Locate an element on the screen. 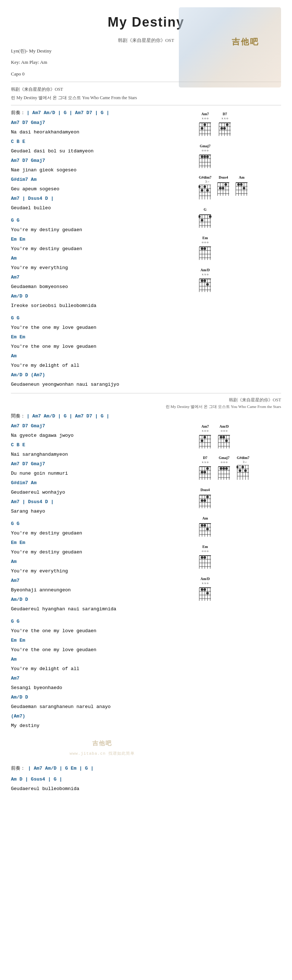  chord-am7: Am7 x o o is located at coordinates (205, 124).